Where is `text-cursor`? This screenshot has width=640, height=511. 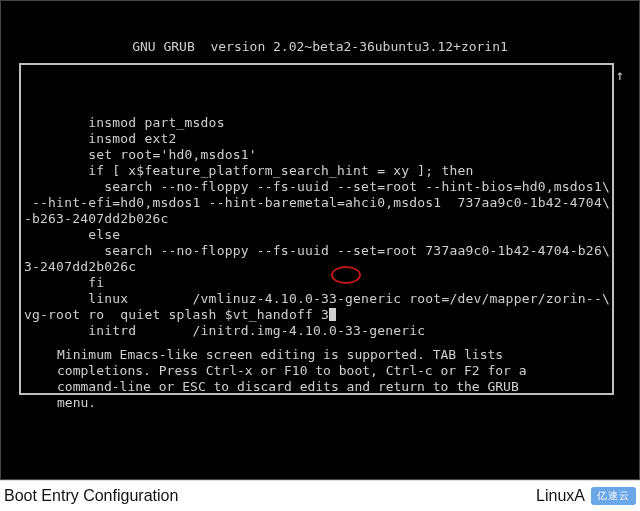
text-cursor is located at coordinates (332, 314).